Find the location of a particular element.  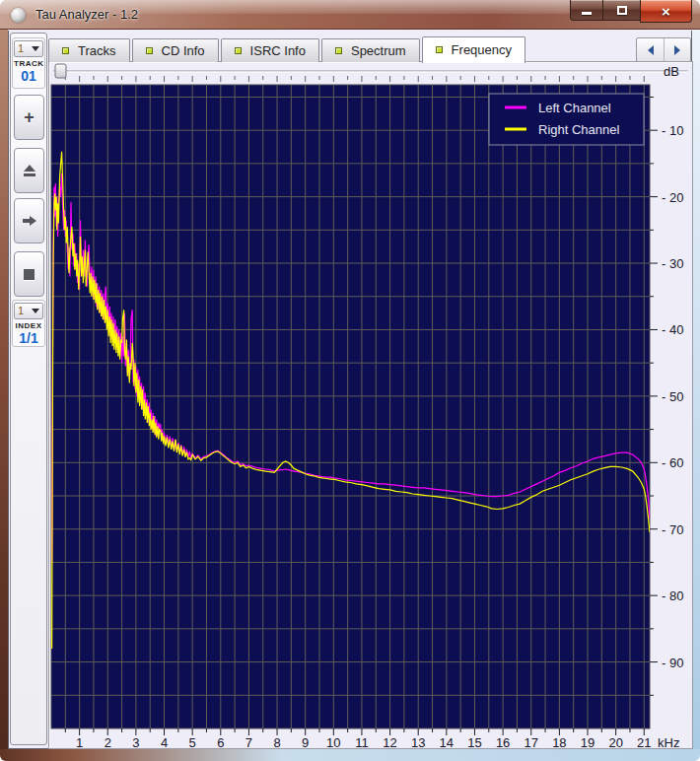

window-border-bottom is located at coordinates (350, 755).